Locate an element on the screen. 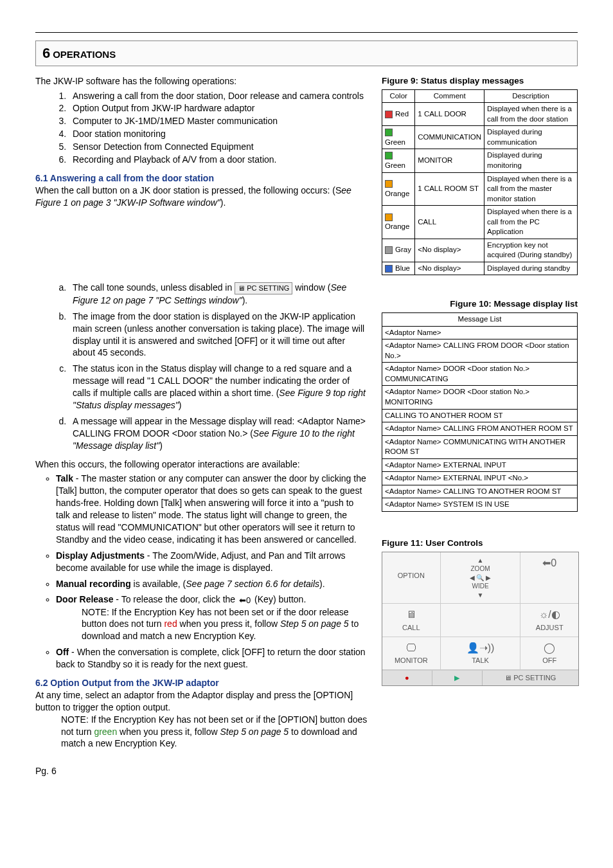 The image size is (613, 868). table-row: <Adaptor Name> DOOR <Door station No.> C… is located at coordinates (480, 374).